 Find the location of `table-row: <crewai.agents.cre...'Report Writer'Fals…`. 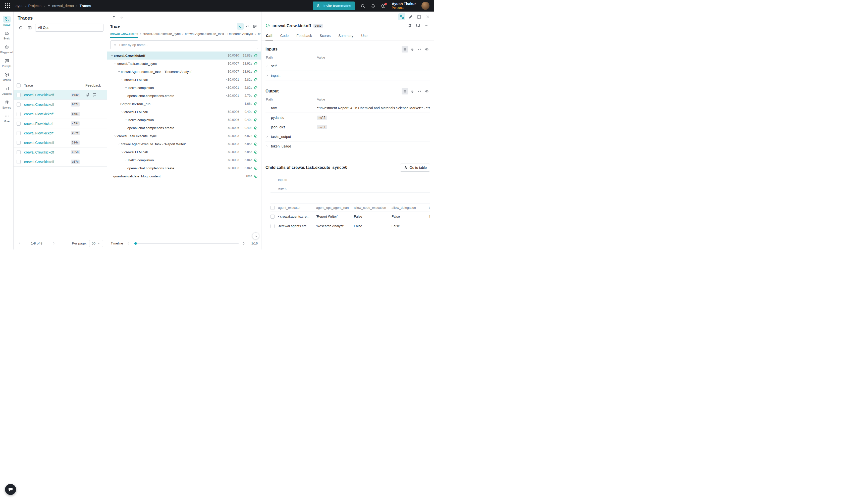

table-row: <crewai.agents.cre...'Report Writer'Fals… is located at coordinates (350, 217).